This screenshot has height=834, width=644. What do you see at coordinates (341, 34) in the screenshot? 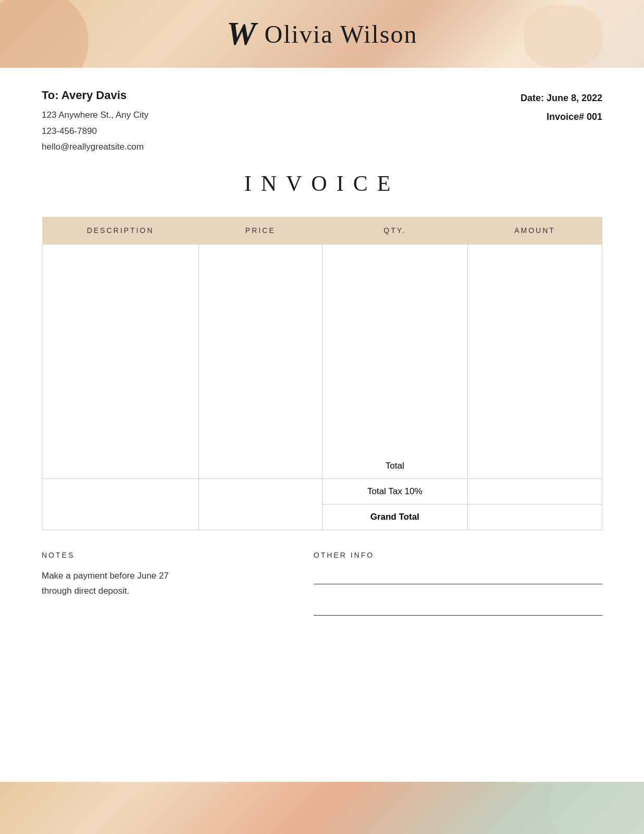
I see `brand-name: Olivia Wilson` at bounding box center [341, 34].